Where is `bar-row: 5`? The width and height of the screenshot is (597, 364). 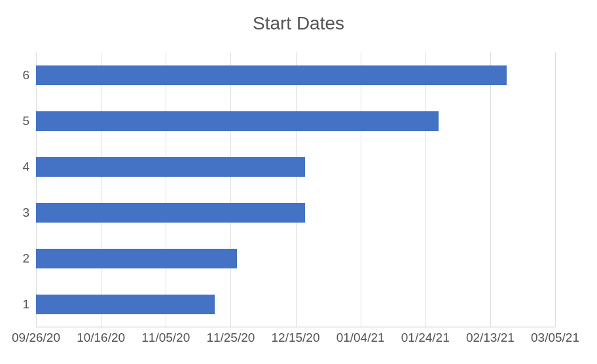
bar-row: 5 is located at coordinates (296, 121).